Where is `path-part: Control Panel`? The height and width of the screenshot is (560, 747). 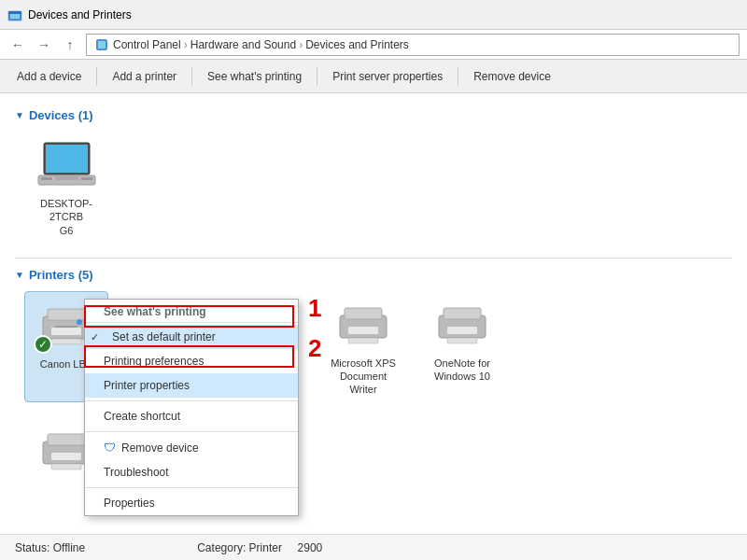 path-part: Control Panel is located at coordinates (148, 45).